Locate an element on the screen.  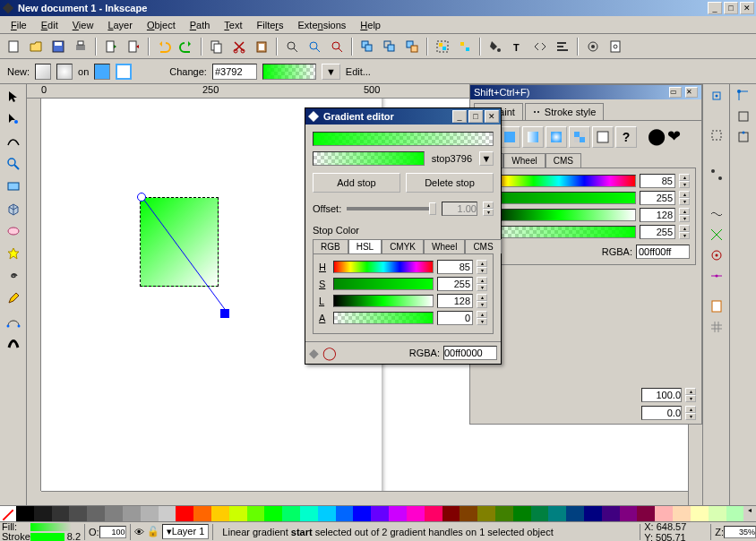
cut-button is located at coordinates (239, 47).